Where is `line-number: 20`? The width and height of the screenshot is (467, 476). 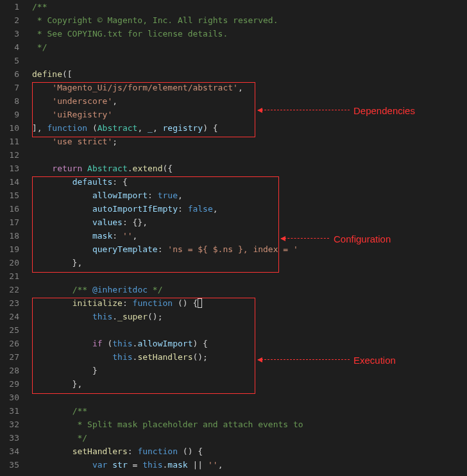
line-number: 20 is located at coordinates (10, 263).